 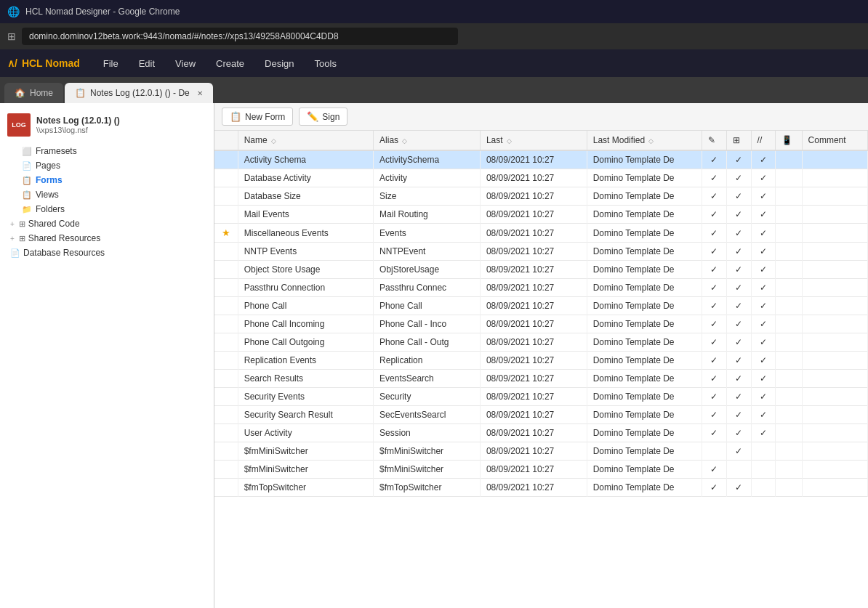 I want to click on new-form-button: 📋 New Form, so click(x=257, y=116).